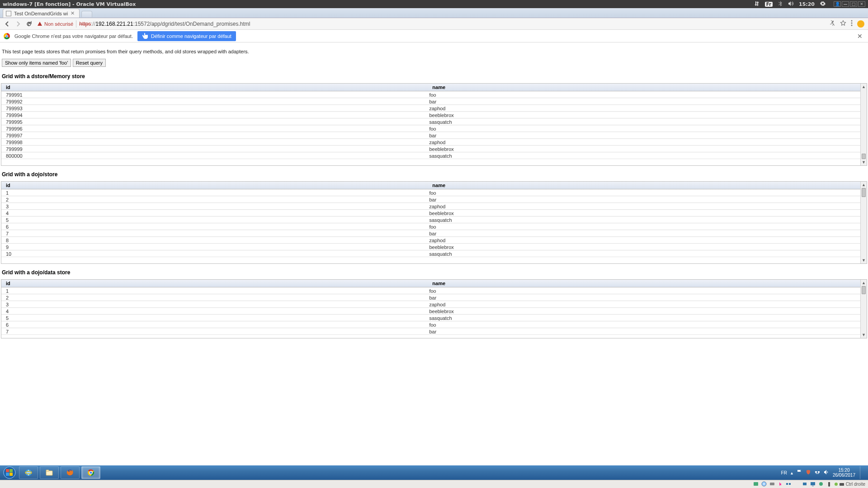 The image size is (868, 488). What do you see at coordinates (87, 14) in the screenshot?
I see `new-tab-button` at bounding box center [87, 14].